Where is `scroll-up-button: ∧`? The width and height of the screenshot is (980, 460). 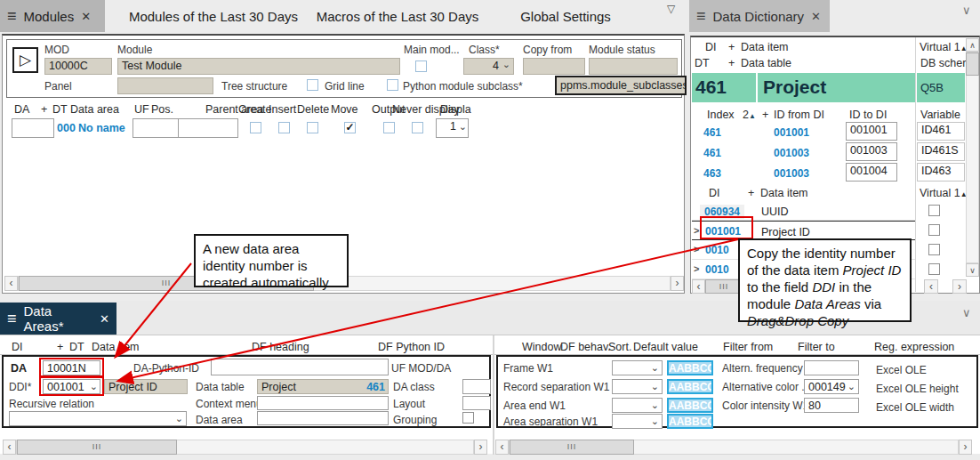
scroll-up-button: ∧ is located at coordinates (973, 44).